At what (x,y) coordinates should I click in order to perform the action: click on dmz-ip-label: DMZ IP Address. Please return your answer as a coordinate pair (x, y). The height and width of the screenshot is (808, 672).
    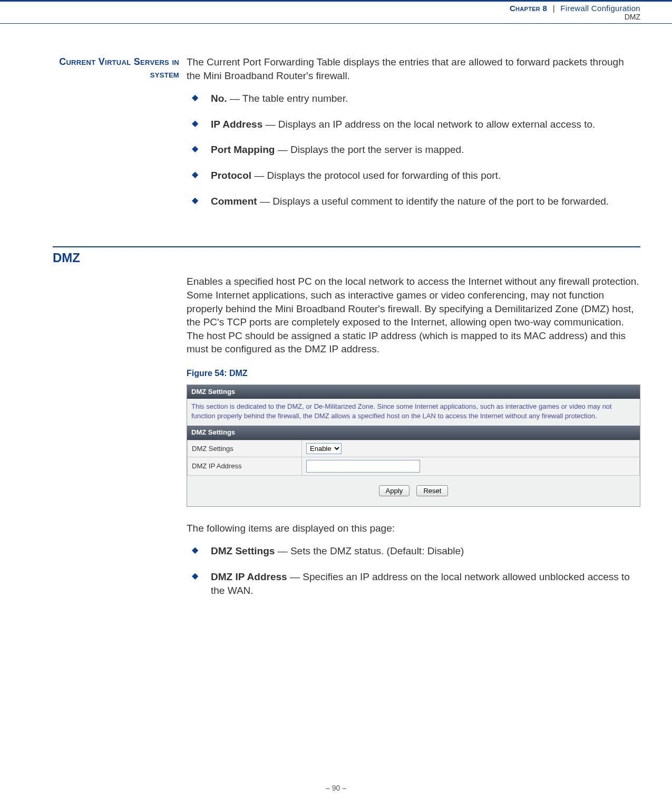
    Looking at the image, I should click on (245, 466).